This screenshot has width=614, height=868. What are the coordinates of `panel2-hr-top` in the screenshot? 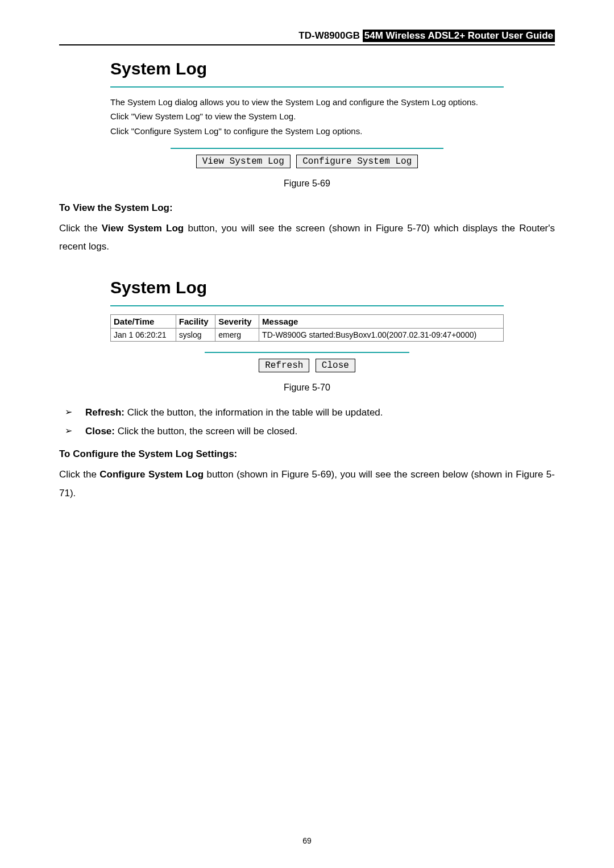 It's located at (307, 306).